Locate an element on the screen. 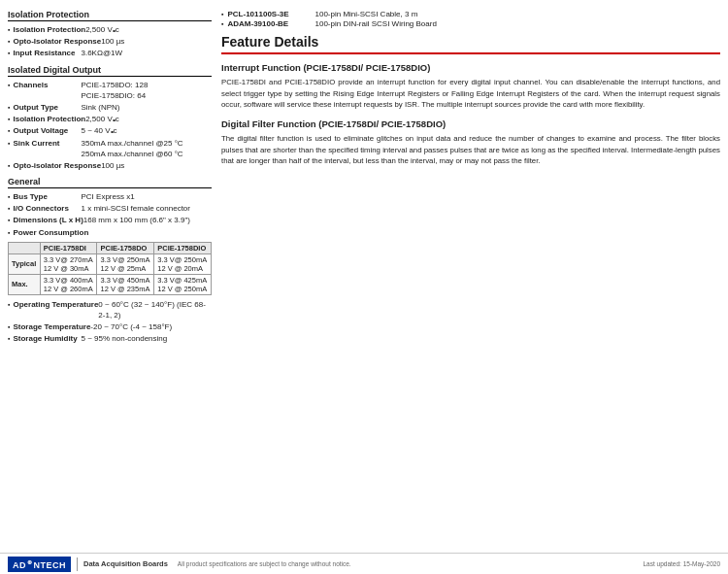 Image resolution: width=728 pixels, height=574 pixels. sink-current-label: Sink Current is located at coordinates (47, 144).